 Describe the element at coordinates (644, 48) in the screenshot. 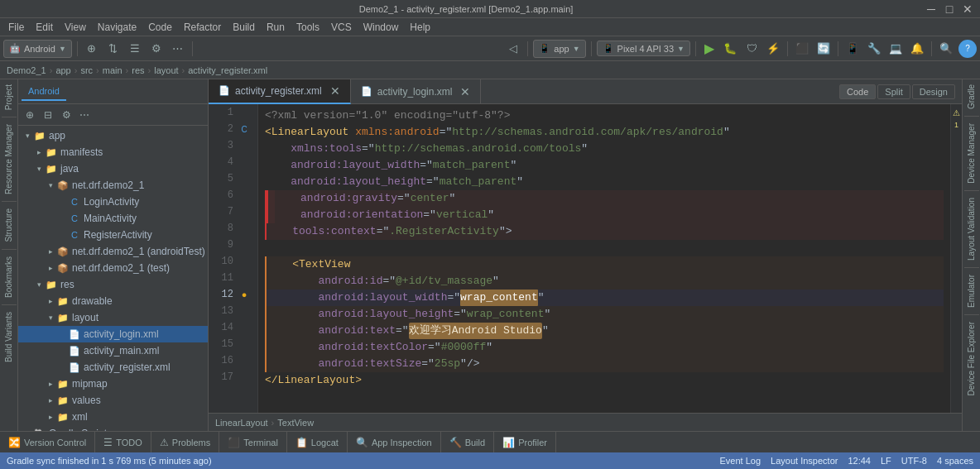

I see `device-selector: 📱 Pixel 4 API 33 ▼` at that location.